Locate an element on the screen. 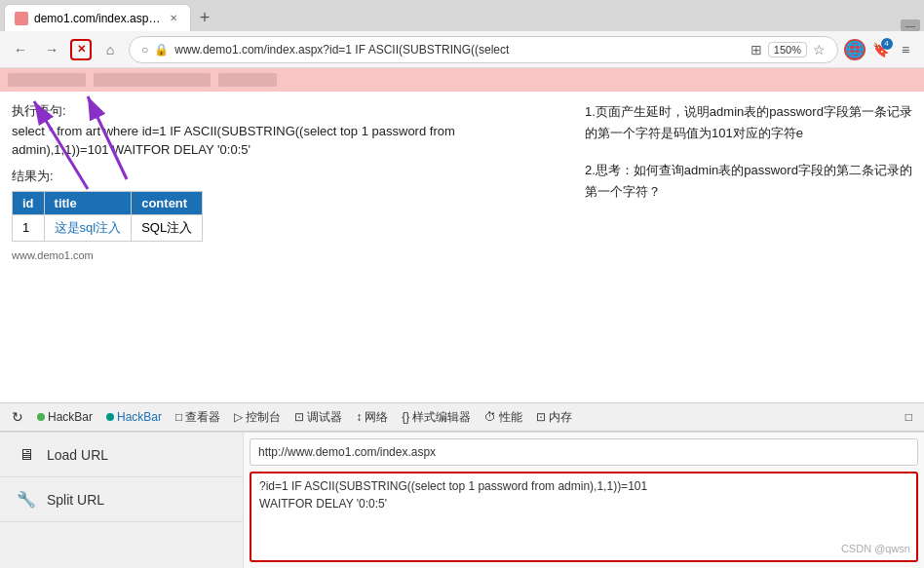  devtools-hackbar-2: HackBar is located at coordinates (135, 417).